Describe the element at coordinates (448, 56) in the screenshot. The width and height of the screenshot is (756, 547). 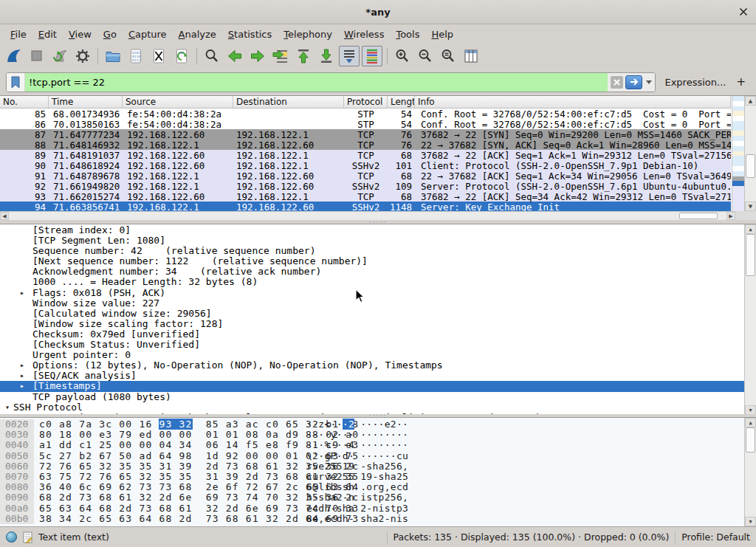
I see `zoom-reset-button` at that location.